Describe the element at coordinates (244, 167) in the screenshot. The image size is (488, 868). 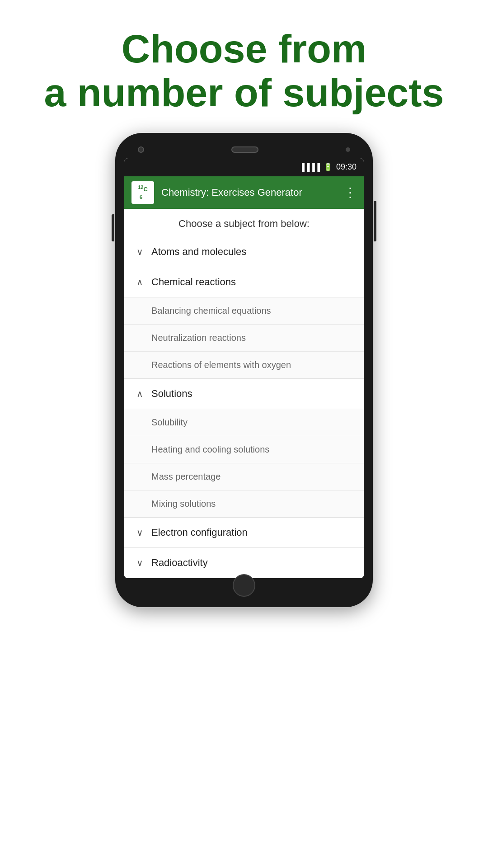
I see `status-bar: ▐▐▐▐ 🔋 09:30` at that location.